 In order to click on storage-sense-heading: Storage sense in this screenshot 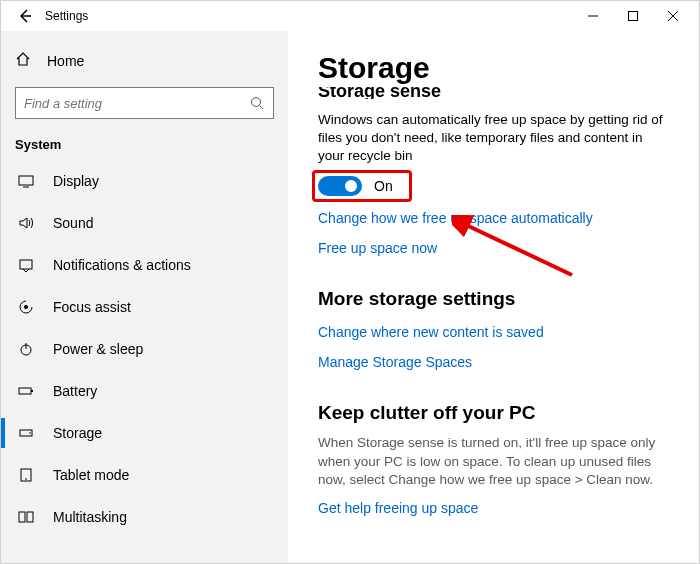, I will do `click(494, 93)`.